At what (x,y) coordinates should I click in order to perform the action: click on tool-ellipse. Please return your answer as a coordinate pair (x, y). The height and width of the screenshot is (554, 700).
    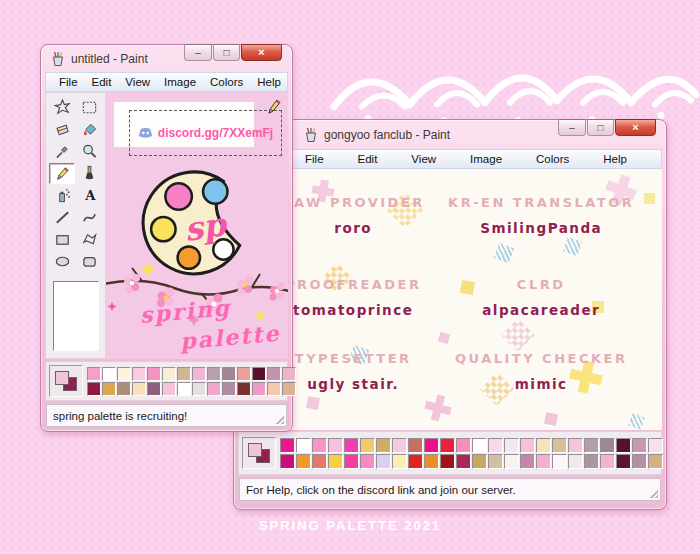
    Looking at the image, I should click on (62, 262).